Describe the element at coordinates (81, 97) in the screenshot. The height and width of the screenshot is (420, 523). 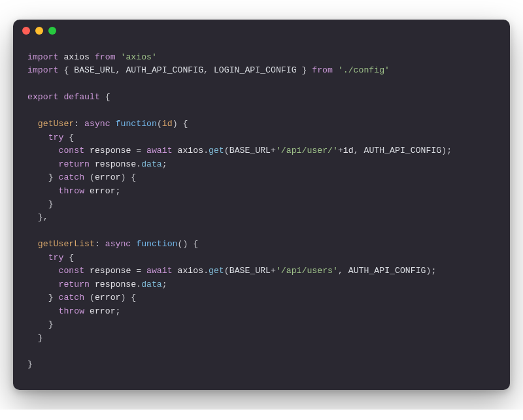
I see `code-token: default` at that location.